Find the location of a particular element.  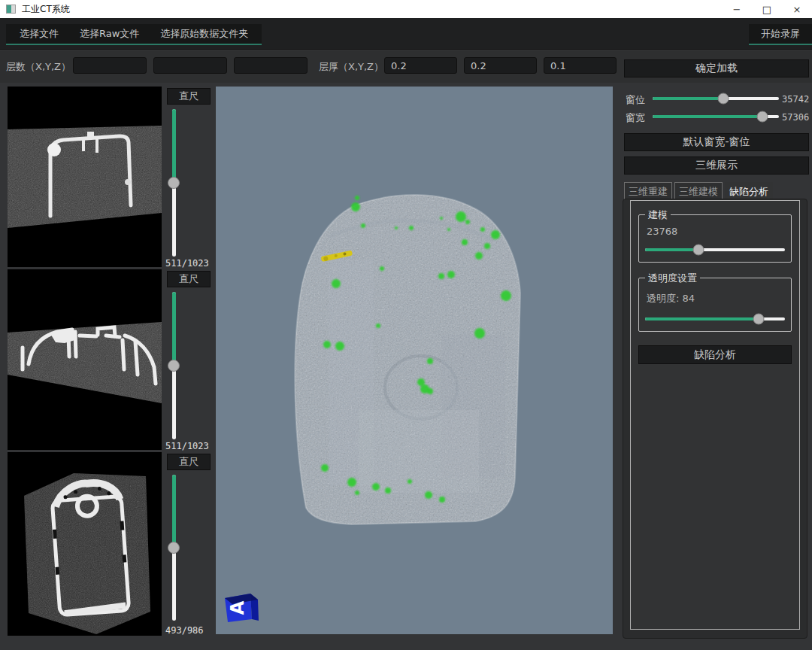

layer-count-z-input is located at coordinates (271, 65).